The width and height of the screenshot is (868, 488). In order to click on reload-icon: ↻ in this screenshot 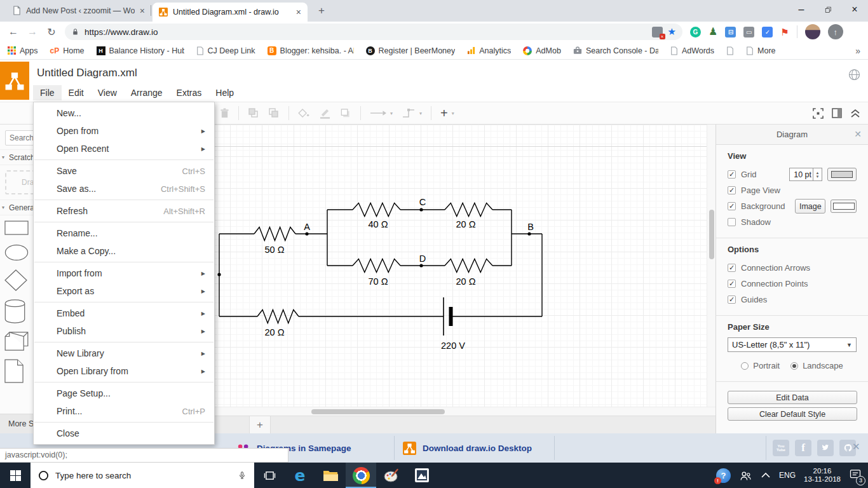, I will do `click(51, 32)`.